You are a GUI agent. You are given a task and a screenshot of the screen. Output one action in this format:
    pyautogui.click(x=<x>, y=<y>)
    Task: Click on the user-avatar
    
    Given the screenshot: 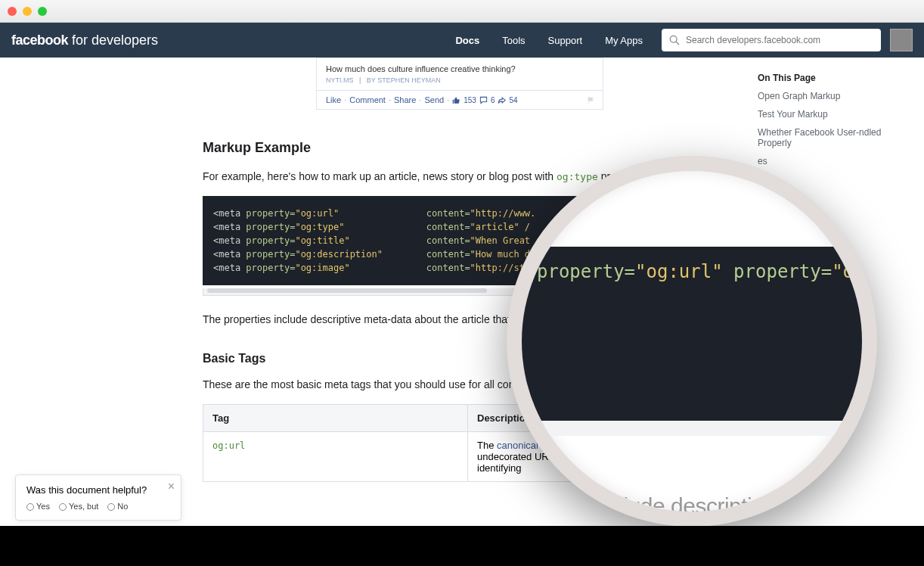 What is the action you would take?
    pyautogui.click(x=901, y=40)
    